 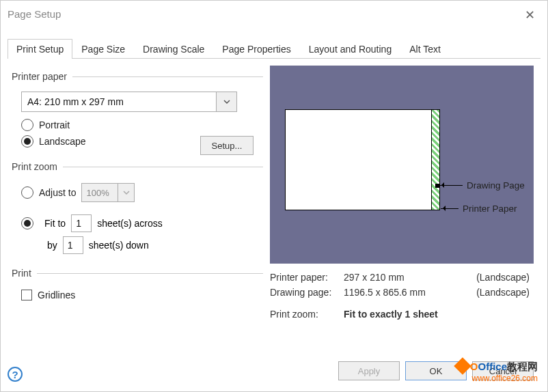 What do you see at coordinates (57, 193) in the screenshot?
I see `adjust-to-label: Adjust to` at bounding box center [57, 193].